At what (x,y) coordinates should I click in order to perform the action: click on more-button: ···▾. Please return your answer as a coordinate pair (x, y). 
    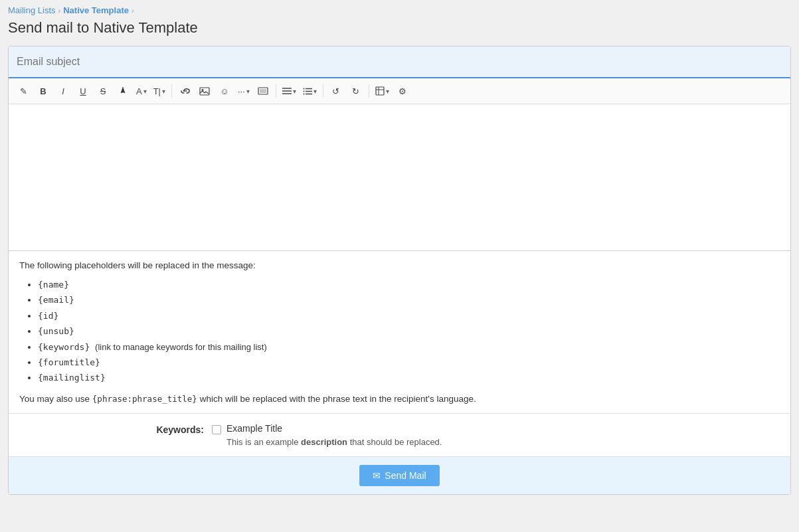
    Looking at the image, I should click on (244, 91).